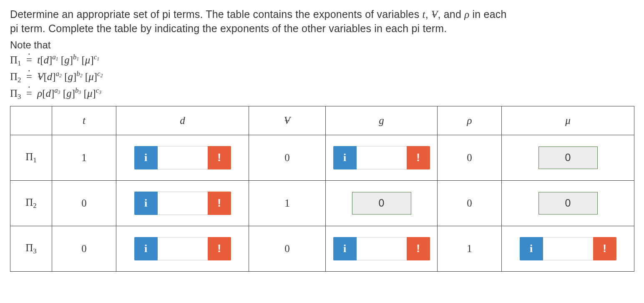 The image size is (644, 303). I want to click on answer-input-mu: i!, so click(568, 249).